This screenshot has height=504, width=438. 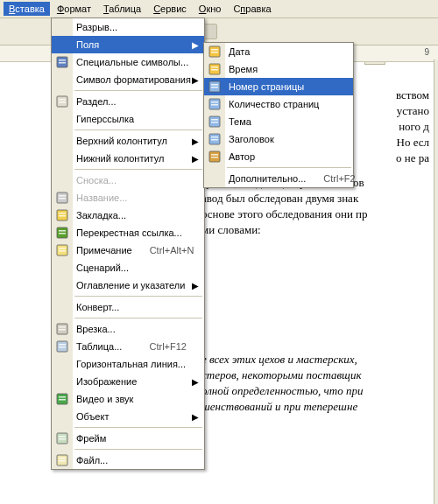 I want to click on menu-item-label: Файл..., so click(x=131, y=460).